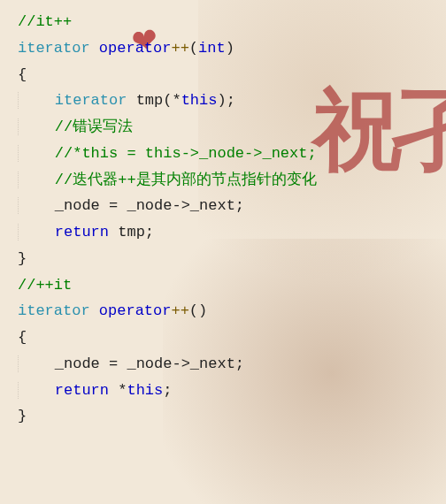  Describe the element at coordinates (232, 101) in the screenshot. I see `code-line: iterator tmp(*this);` at that location.